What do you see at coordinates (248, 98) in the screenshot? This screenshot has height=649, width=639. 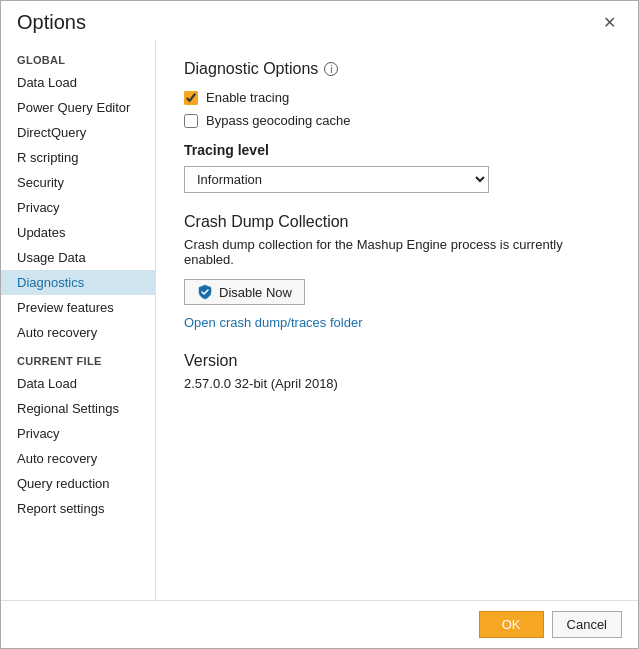 I see `enable-tracing-label: Enable tracing` at bounding box center [248, 98].